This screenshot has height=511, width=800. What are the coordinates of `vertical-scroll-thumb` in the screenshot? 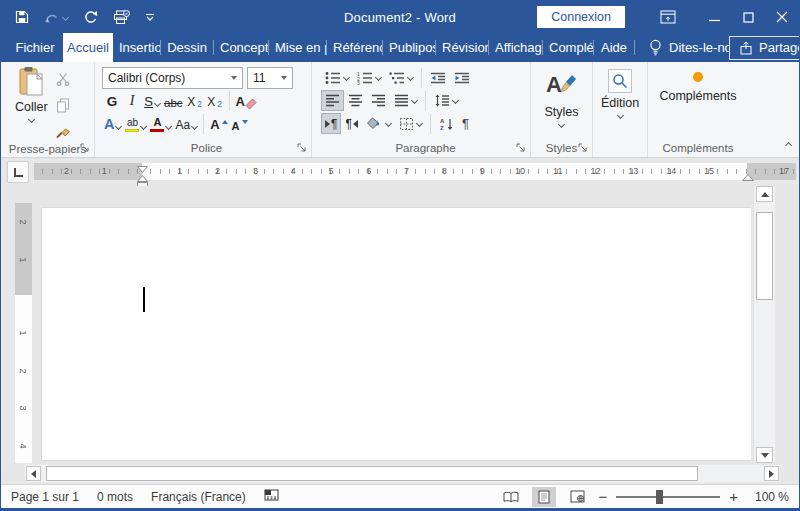 It's located at (764, 256).